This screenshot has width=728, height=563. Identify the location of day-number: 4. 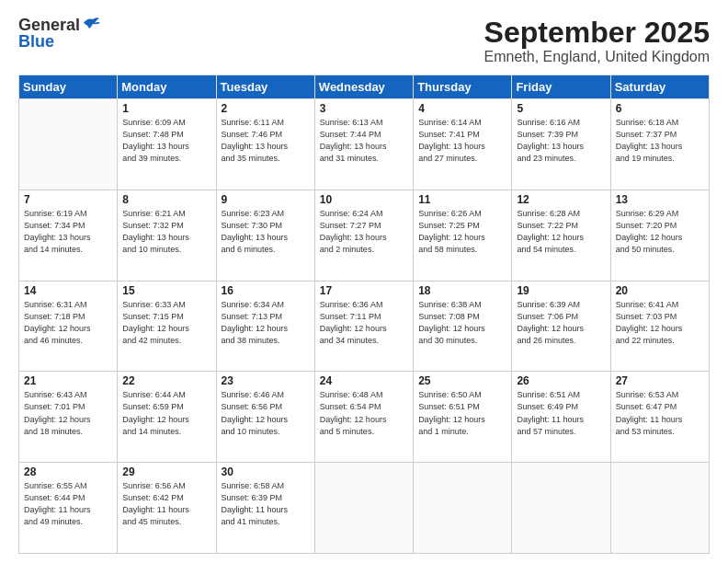
(462, 109).